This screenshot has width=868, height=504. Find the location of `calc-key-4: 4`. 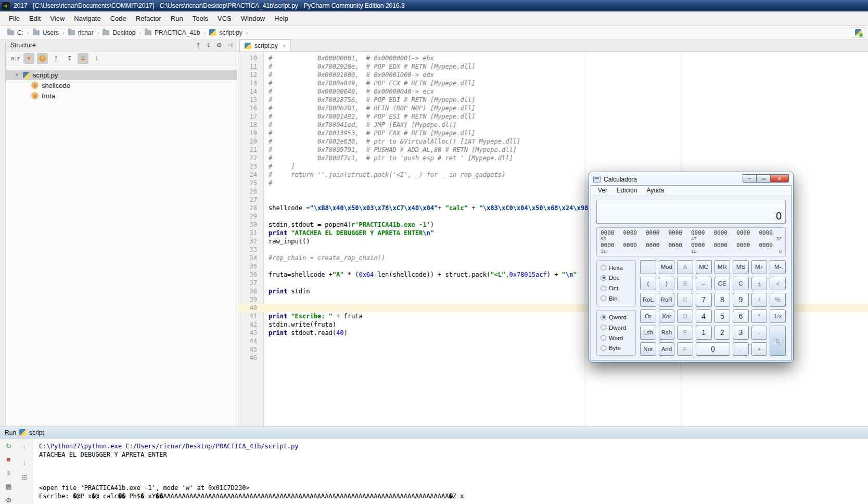

calc-key-4: 4 is located at coordinates (704, 316).